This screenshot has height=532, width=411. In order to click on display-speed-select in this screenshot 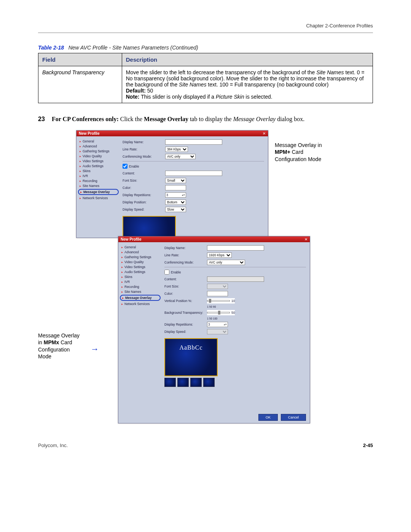, I will do `click(218, 332)`.